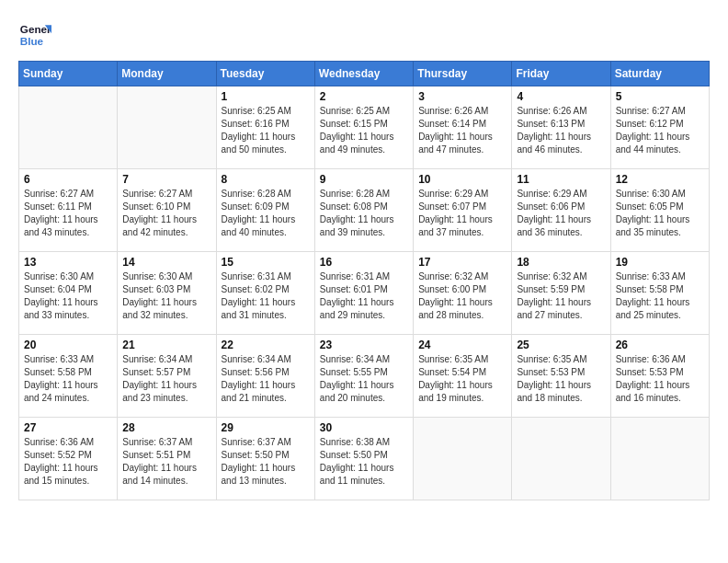  I want to click on day-info: Sunrise: 6:27 AM Sunset: 6:10 PM Dayligh…, so click(166, 213).